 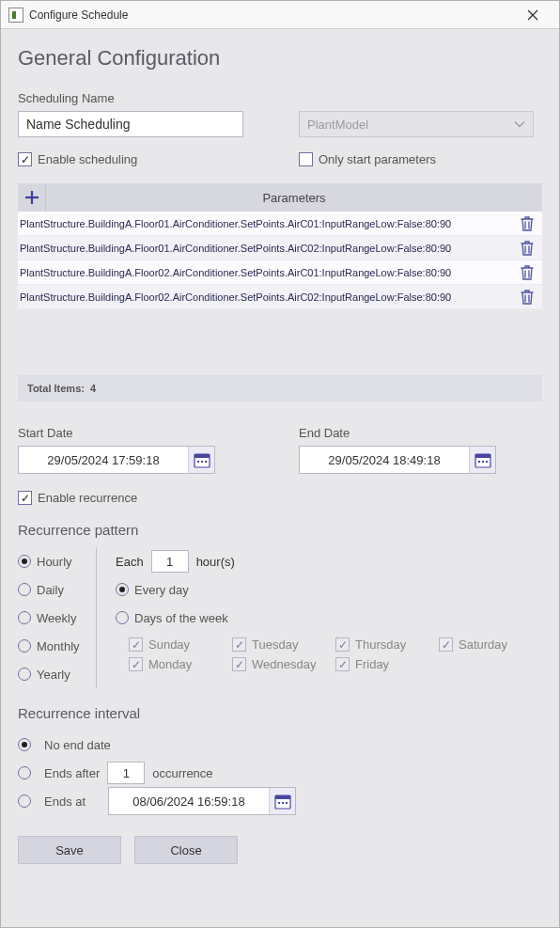 What do you see at coordinates (280, 530) in the screenshot?
I see `recurrence-pattern-title: Recurrence pattern` at bounding box center [280, 530].